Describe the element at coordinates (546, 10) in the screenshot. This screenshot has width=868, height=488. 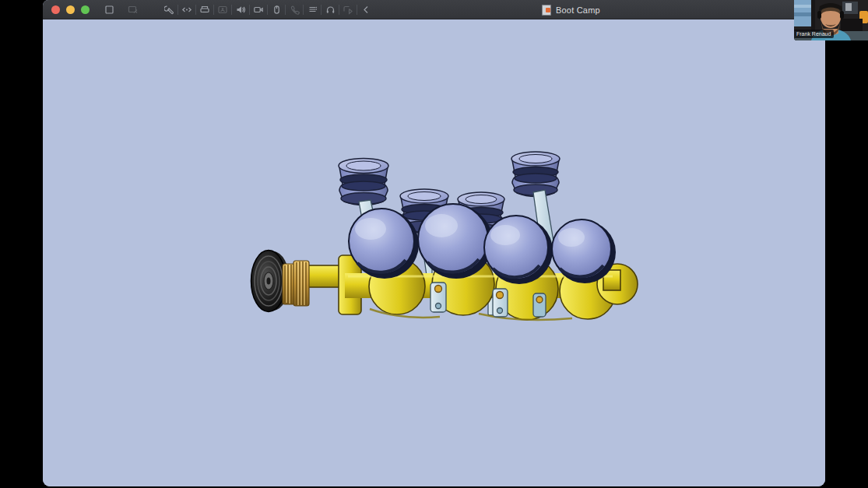
I see `bootcamp-disk-icon` at that location.